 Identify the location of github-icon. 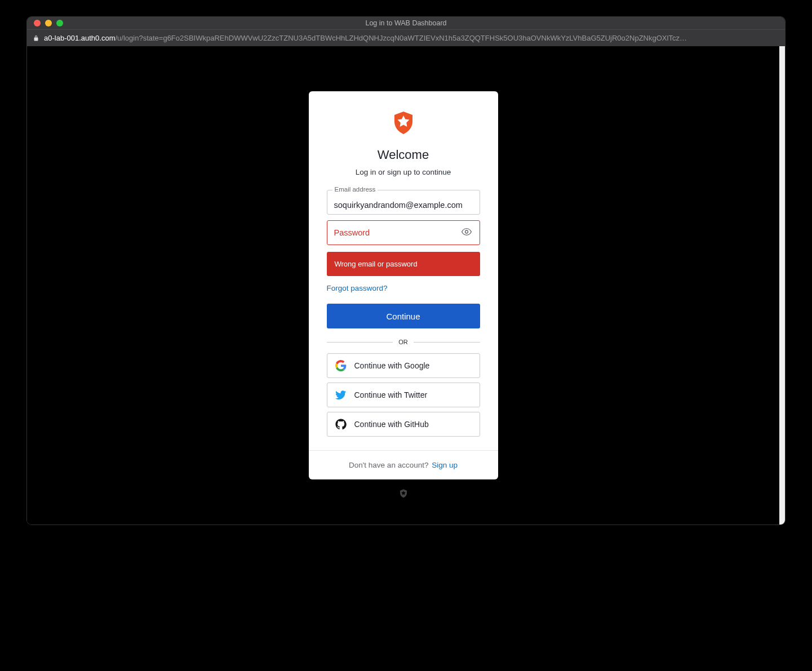
(341, 424).